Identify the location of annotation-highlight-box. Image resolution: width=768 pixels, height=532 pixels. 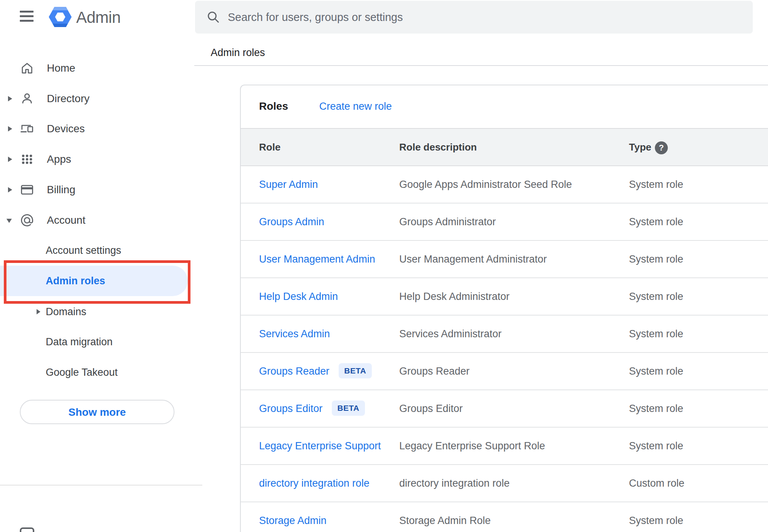
(97, 282).